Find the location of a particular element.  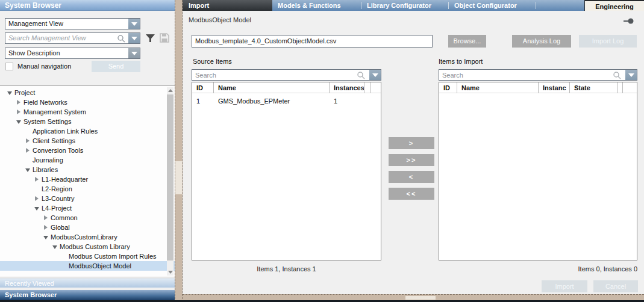

tree-indent is located at coordinates (64, 256).